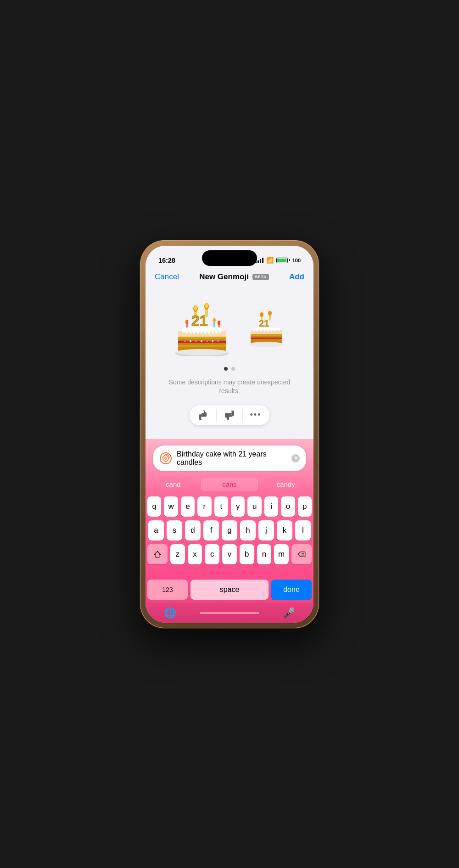  What do you see at coordinates (230, 458) in the screenshot?
I see `search-input-container: Birthday cake with 21 years candles ✕` at bounding box center [230, 458].